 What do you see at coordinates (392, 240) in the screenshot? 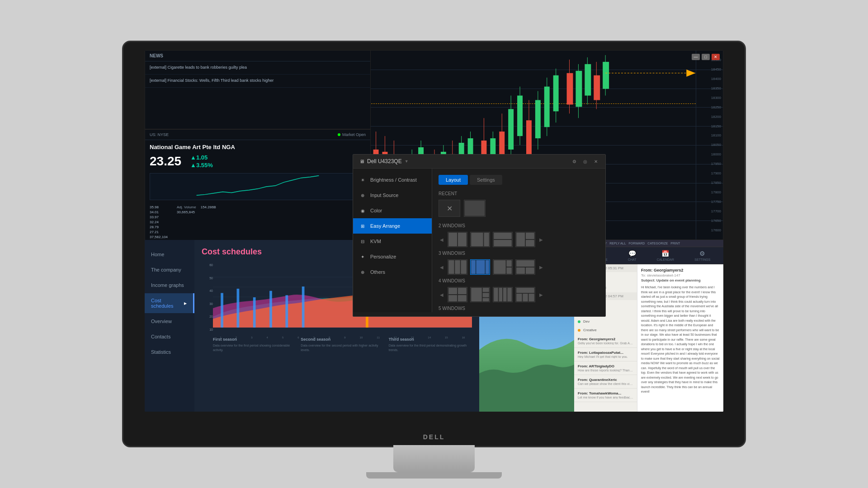
I see `dell-menu: ☀ Brightness / Contrast ⊕ Input Source ◉…` at bounding box center [392, 240].